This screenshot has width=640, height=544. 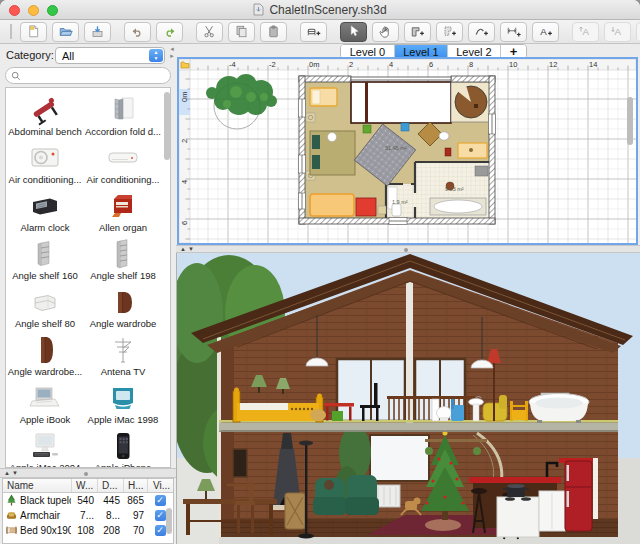 What do you see at coordinates (454, 189) in the screenshot?
I see `room-area-label: 9.33 m²` at bounding box center [454, 189].